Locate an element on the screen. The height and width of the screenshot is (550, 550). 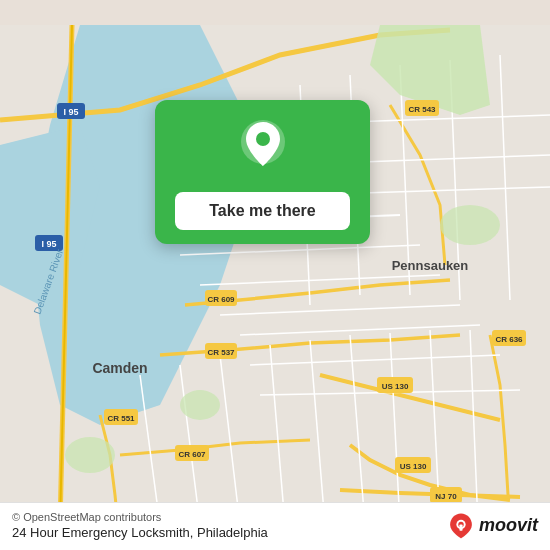
bottom-bar: © OpenStreetMap contributors 24 Hour Eme… is located at coordinates (275, 526).